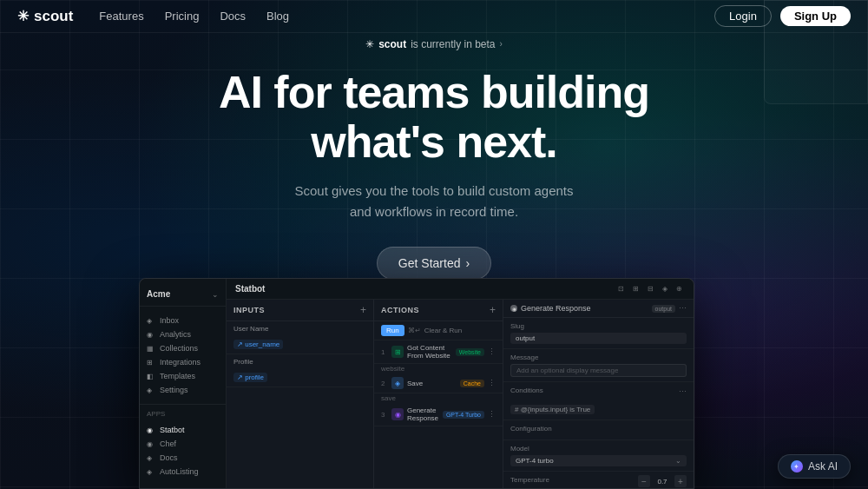 Image resolution: width=868 pixels, height=489 pixels. I want to click on action-item-1: 1 ⊞ Got Content From Website Website ⋮, so click(438, 353).